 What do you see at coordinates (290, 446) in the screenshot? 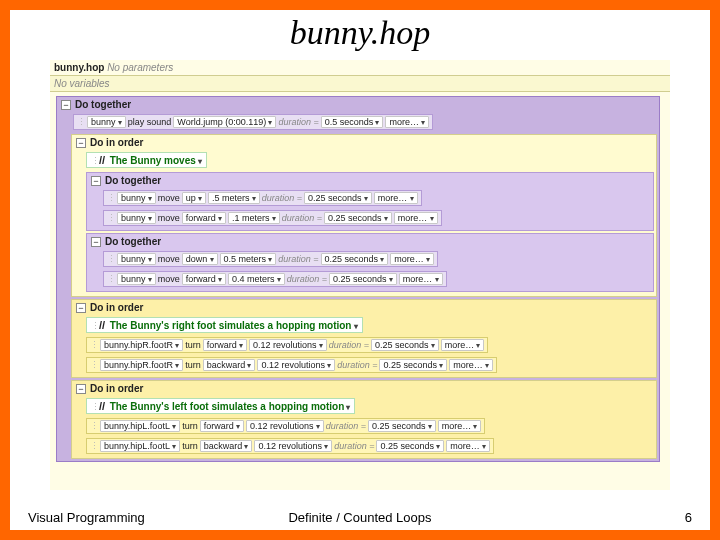
I see `lfoot-turn-back-row: ⋮⋮ bunny.hipL.footL turn backward 0.12 r…` at bounding box center [290, 446].